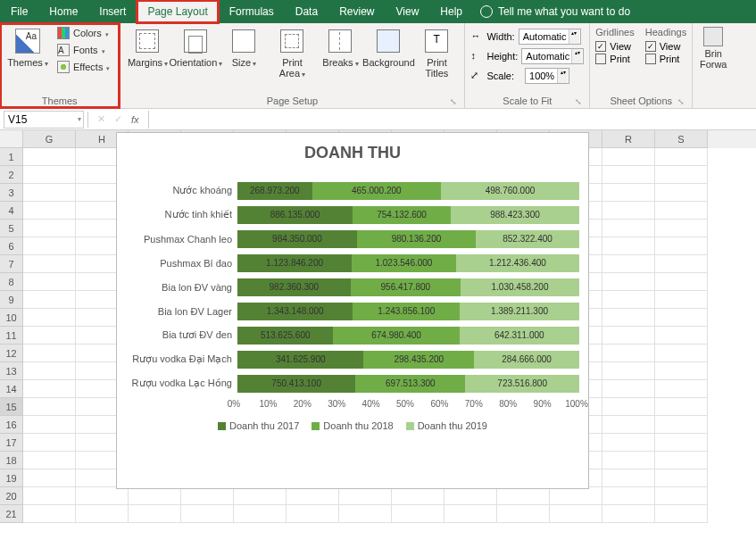 This screenshot has height=548, width=756. Describe the element at coordinates (12, 211) in the screenshot. I see `row-header: 4` at that location.